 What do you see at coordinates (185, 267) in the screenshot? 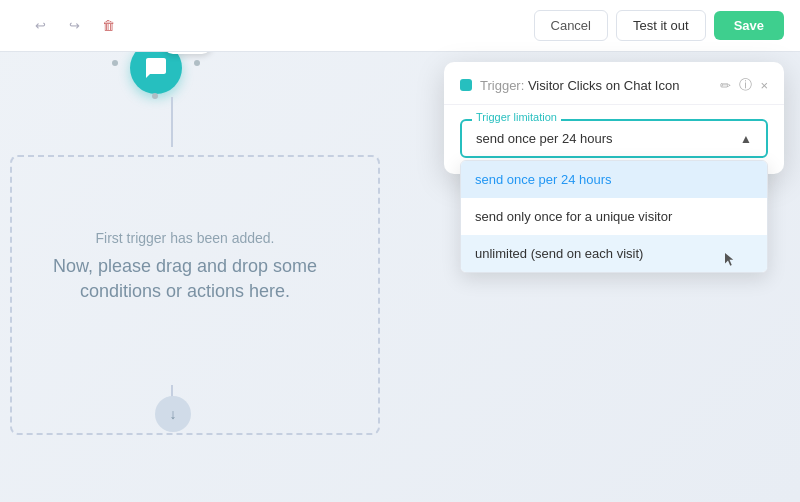
I see `canvas-text-block: First trigger has been added. Now, pleas…` at bounding box center [185, 267].